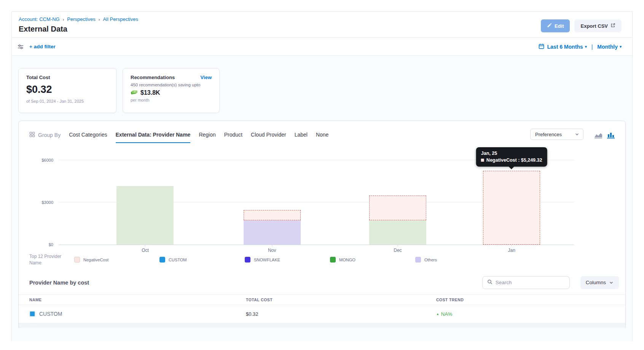 Image resolution: width=644 pixels, height=350 pixels. What do you see at coordinates (233, 137) in the screenshot?
I see `tab-product: Product` at bounding box center [233, 137].